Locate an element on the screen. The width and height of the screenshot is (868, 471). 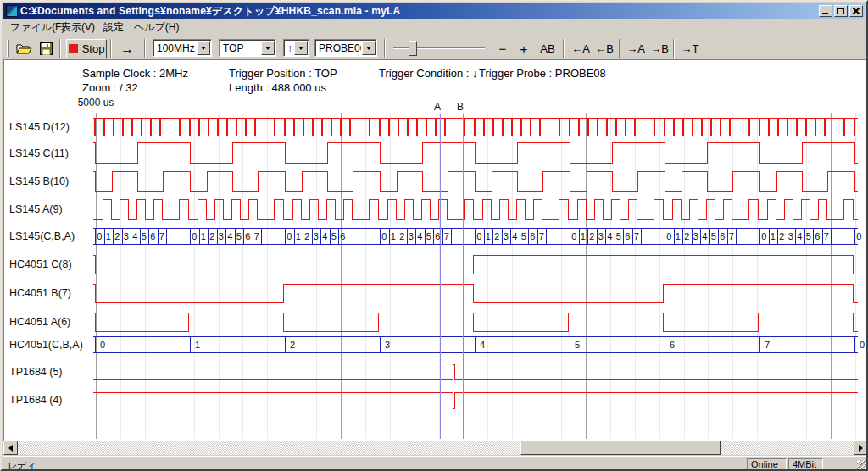
maximize-button is located at coordinates (841, 11).